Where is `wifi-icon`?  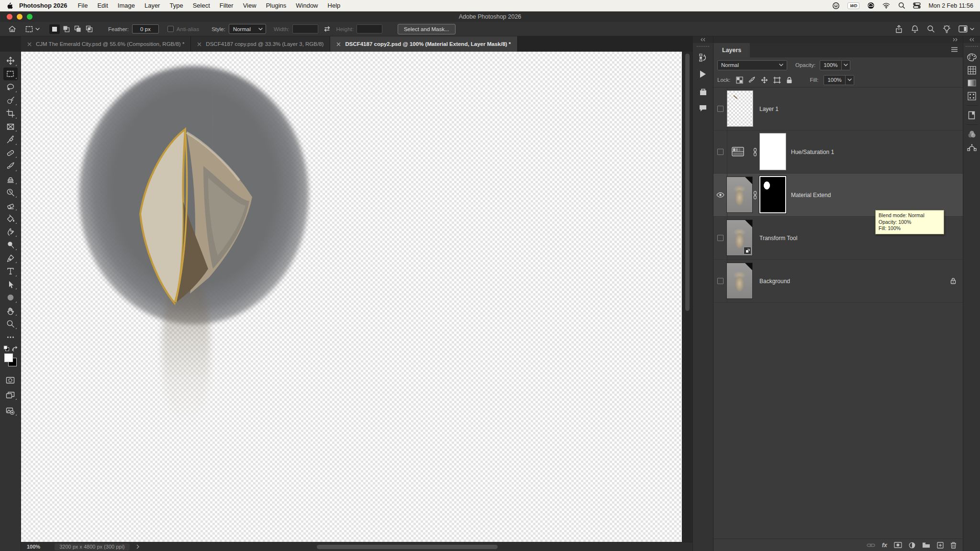
wifi-icon is located at coordinates (886, 6).